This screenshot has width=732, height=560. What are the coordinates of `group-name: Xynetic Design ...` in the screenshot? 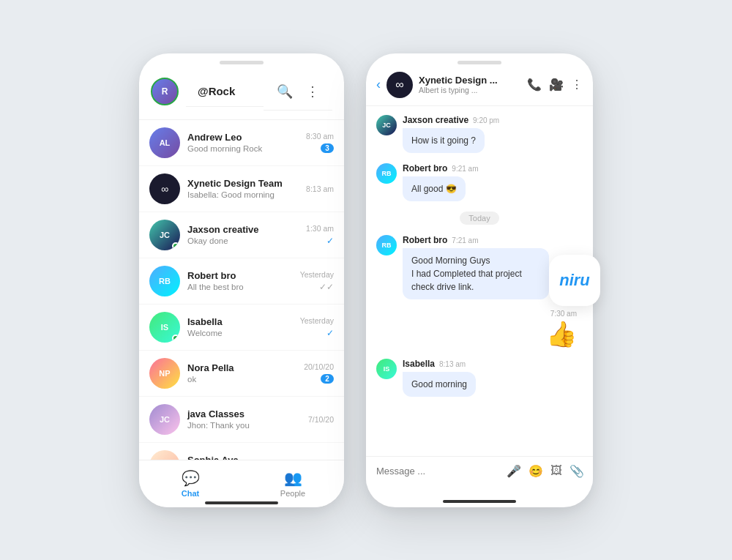 It's located at (470, 81).